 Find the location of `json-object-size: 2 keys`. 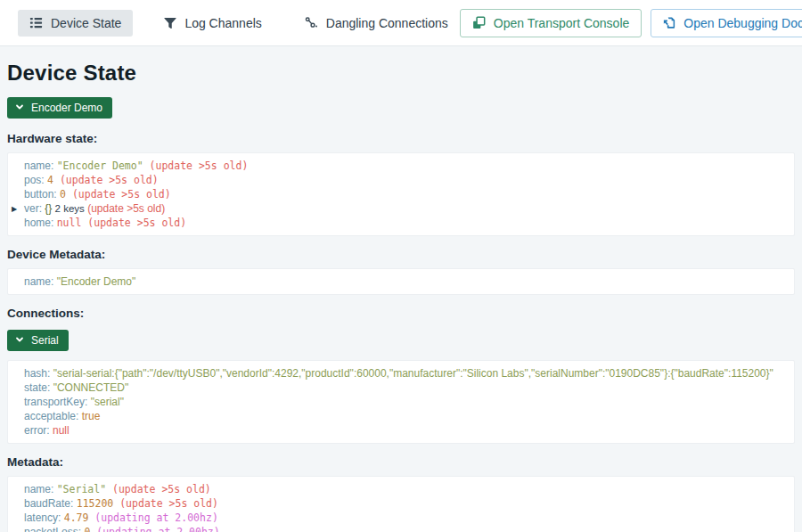

json-object-size: 2 keys is located at coordinates (68, 209).